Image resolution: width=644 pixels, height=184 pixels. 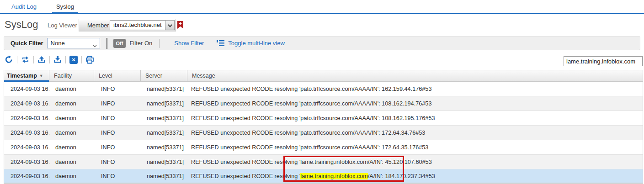 I want to click on multi-line-view-icon, so click(x=220, y=43).